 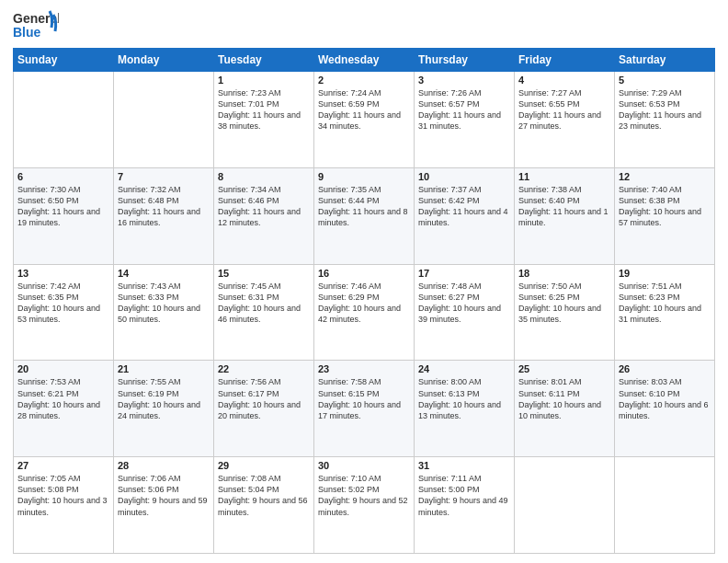 I want to click on day-info: Sunrise: 7:26 AMSunset: 6:57 PMDaylight:…, so click(x=464, y=110).